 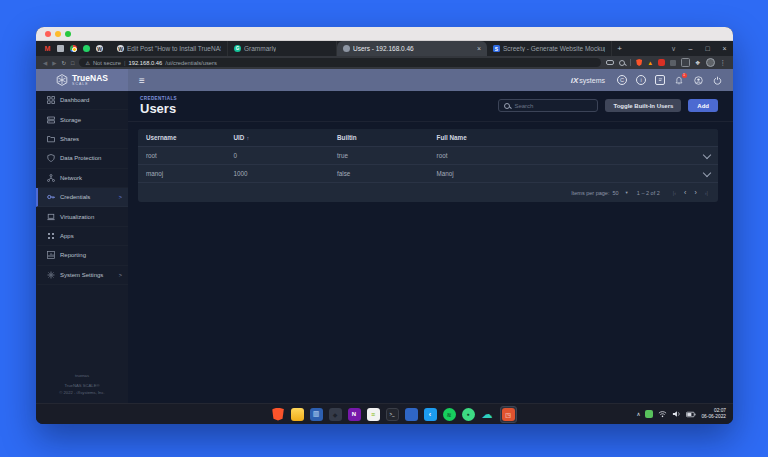 What do you see at coordinates (412, 48) in the screenshot?
I see `tab-users-active: Users - 192.168.0.46 ×` at bounding box center [412, 48].